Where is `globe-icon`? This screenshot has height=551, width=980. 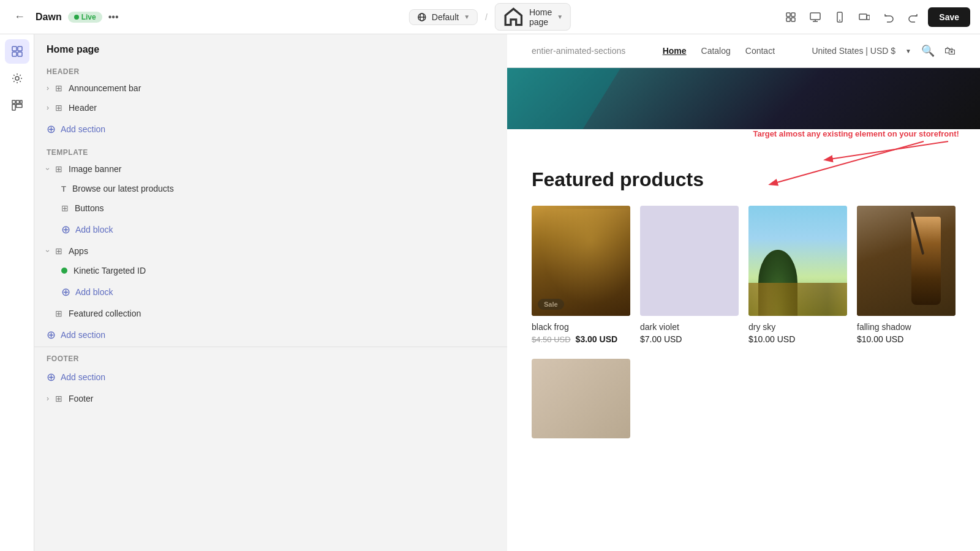
globe-icon is located at coordinates (422, 17).